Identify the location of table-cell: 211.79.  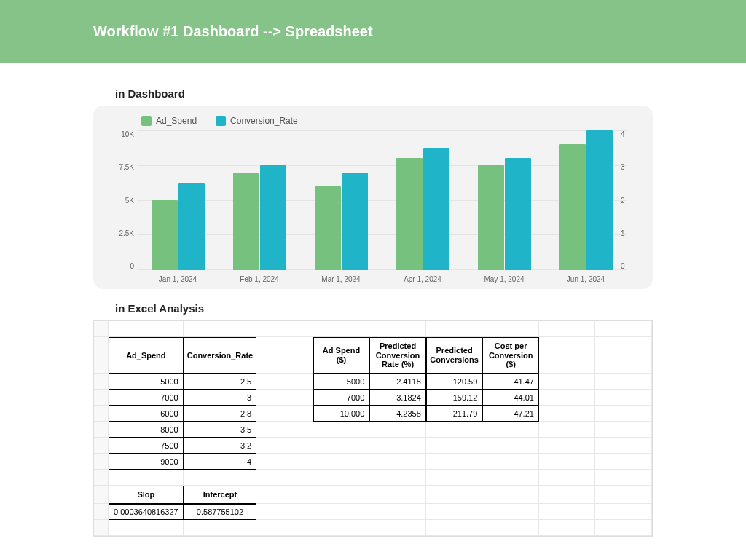
(455, 414).